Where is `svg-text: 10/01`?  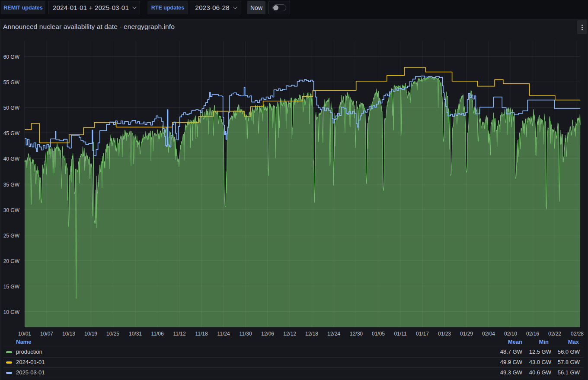
svg-text: 10/01 is located at coordinates (25, 334).